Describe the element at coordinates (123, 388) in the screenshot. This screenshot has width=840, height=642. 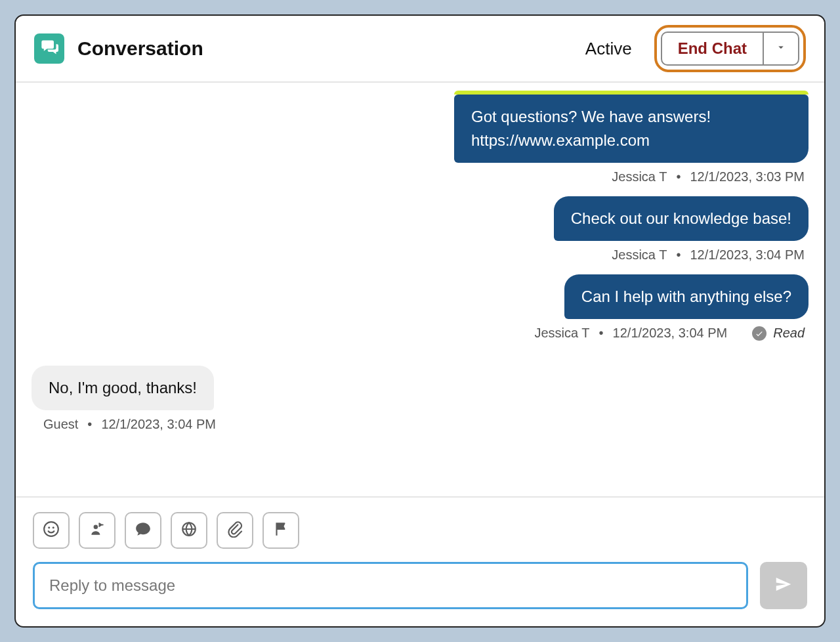
I see `message-bubble: No, I'm good, thanks!` at that location.